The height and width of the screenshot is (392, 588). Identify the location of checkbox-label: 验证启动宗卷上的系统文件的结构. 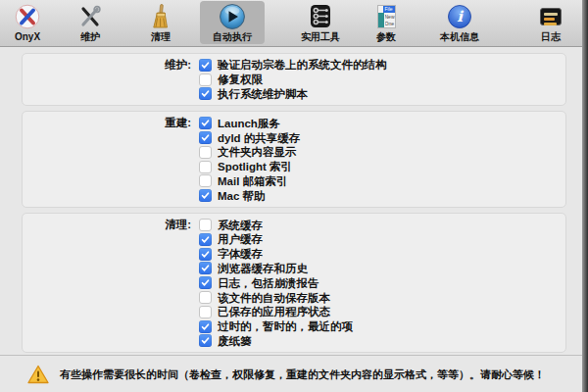
(302, 65).